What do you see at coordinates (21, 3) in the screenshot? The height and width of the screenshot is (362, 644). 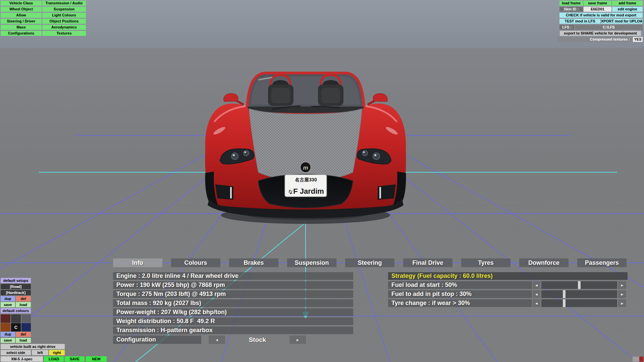 I see `menu-vehicle-class: Vehicle Class` at bounding box center [21, 3].